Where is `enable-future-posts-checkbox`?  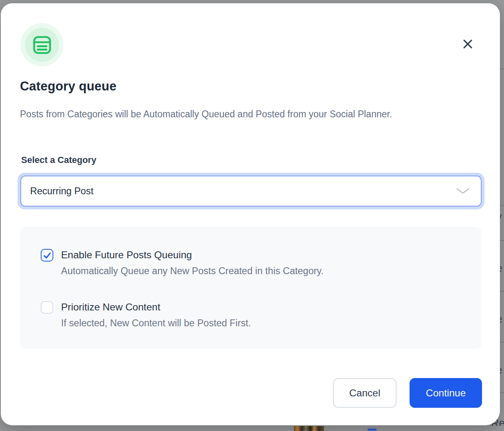 enable-future-posts-checkbox is located at coordinates (47, 255).